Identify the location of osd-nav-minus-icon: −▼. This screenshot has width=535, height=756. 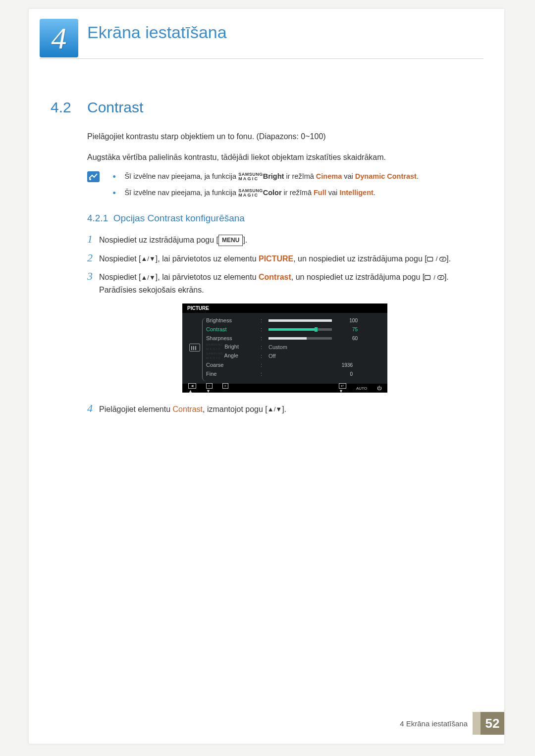
(209, 388).